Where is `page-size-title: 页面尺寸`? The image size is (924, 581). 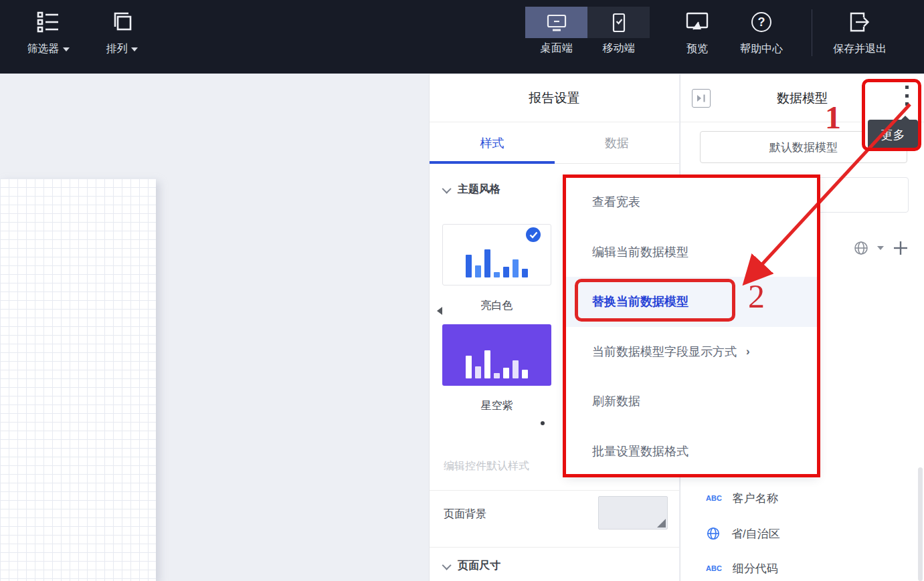 page-size-title: 页面尺寸 is located at coordinates (479, 566).